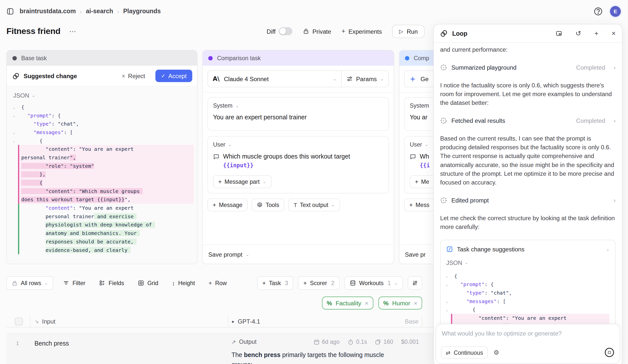  Describe the element at coordinates (497, 33) in the screenshot. I see `loop-title: Loop` at that location.